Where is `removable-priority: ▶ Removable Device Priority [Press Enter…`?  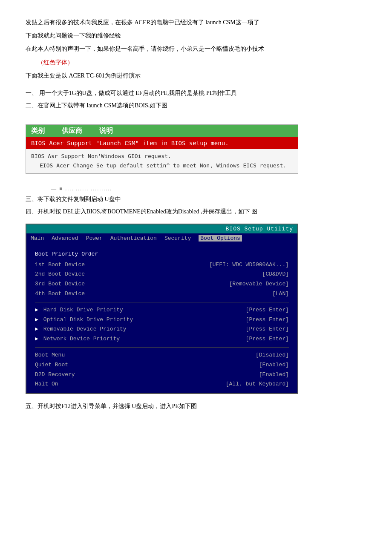 removable-priority: ▶ Removable Device Priority [Press Enter… is located at coordinates (162, 330).